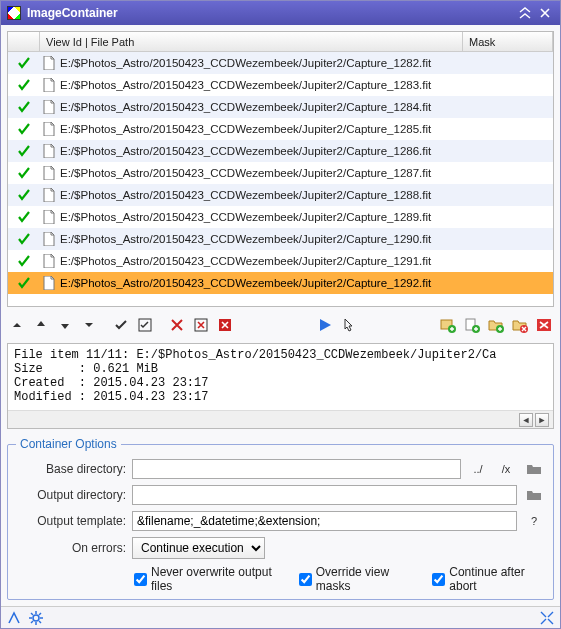  I want to click on remove-button, so click(177, 325).